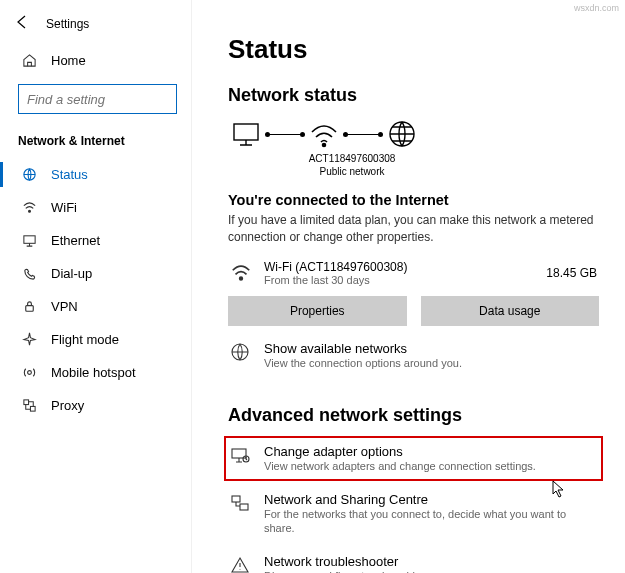  Describe the element at coordinates (96, 28) in the screenshot. I see `settings-header: Settings` at that location.